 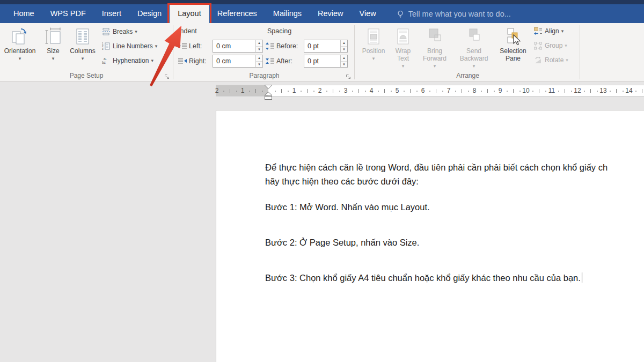 What do you see at coordinates (103, 49) in the screenshot?
I see `svg-text: 3` at bounding box center [103, 49].